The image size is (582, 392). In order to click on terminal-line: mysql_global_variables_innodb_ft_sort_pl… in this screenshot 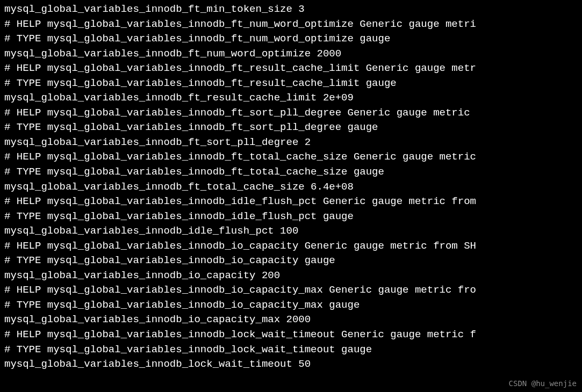, I will do `click(291, 143)`.